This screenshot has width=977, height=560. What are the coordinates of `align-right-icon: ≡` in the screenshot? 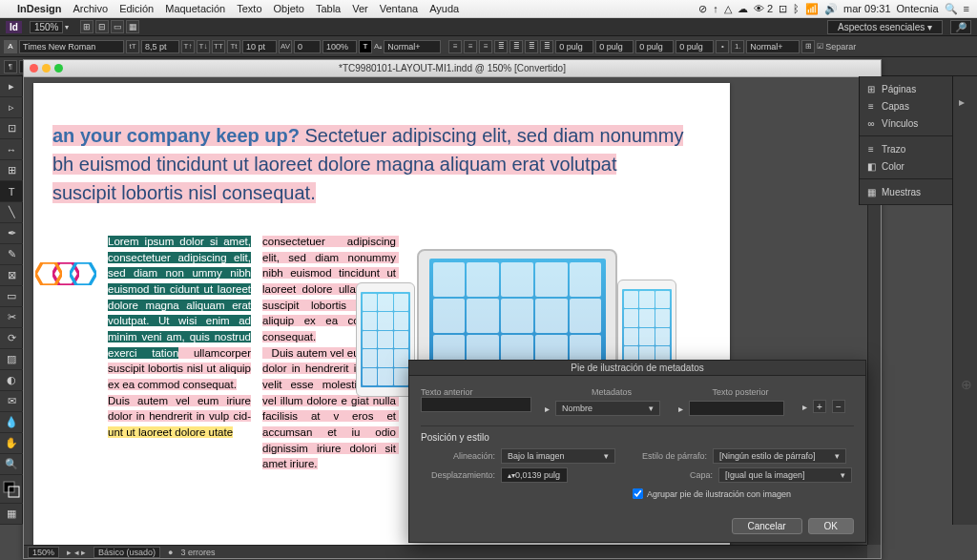 It's located at (486, 47).